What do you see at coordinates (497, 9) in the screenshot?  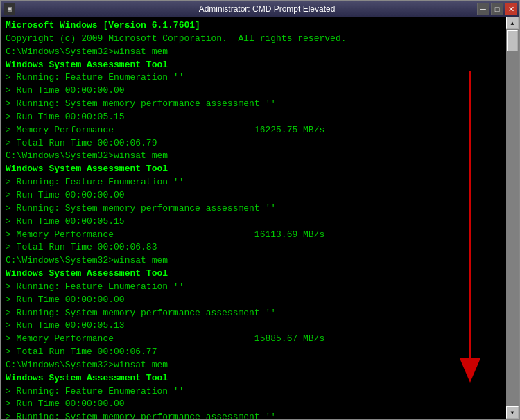 I see `window-controls: ─ □ ✕` at bounding box center [497, 9].